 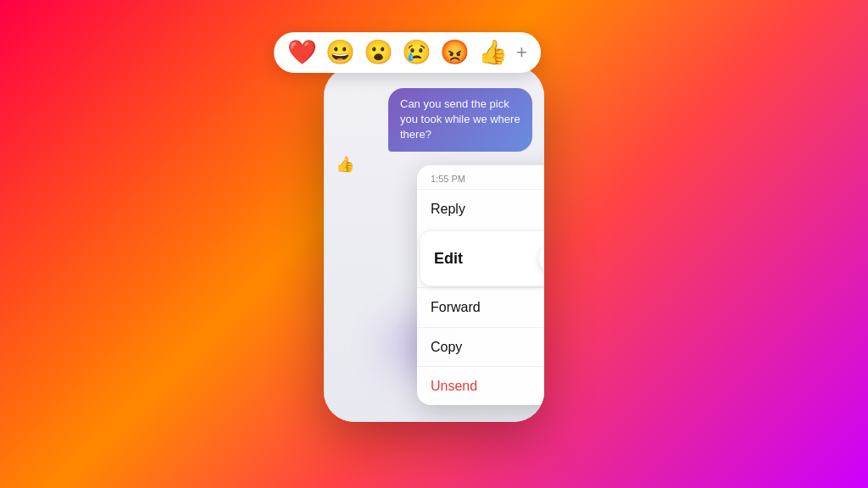 What do you see at coordinates (378, 53) in the screenshot?
I see `reaction-surprised: 😮` at bounding box center [378, 53].